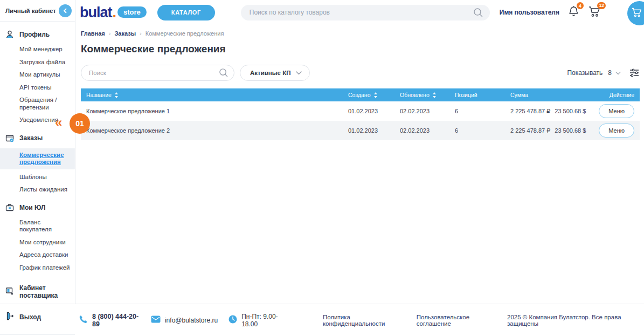 This screenshot has height=336, width=644. Describe the element at coordinates (38, 227) in the screenshot. I see `sidebar-item-buyer-balance: Баланс покупателя` at that location.